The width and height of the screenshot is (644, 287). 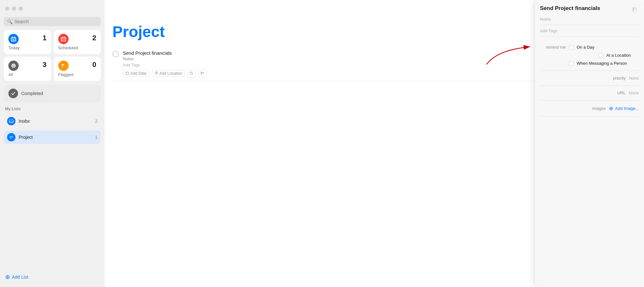 I want to click on all-count: 3, so click(x=44, y=65).